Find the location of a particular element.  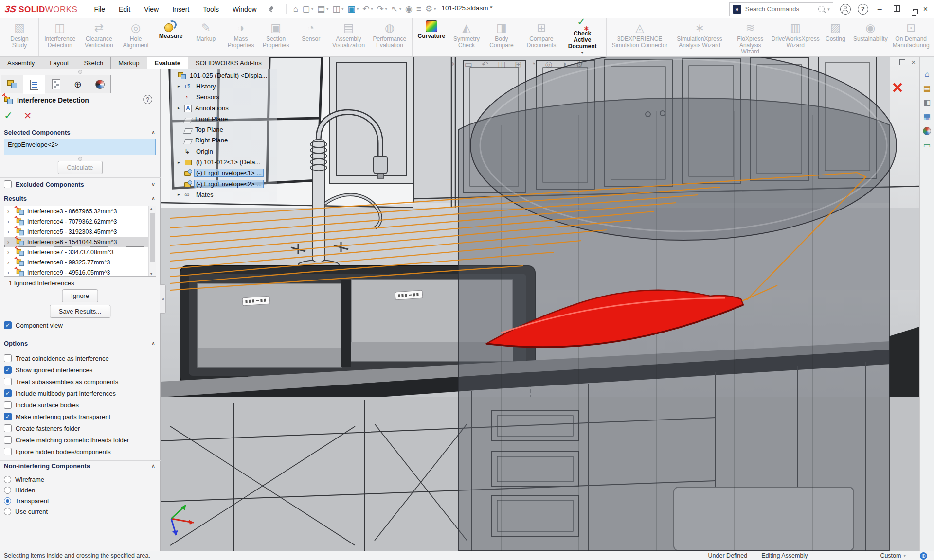

component-view-row: Component view is located at coordinates (33, 325).